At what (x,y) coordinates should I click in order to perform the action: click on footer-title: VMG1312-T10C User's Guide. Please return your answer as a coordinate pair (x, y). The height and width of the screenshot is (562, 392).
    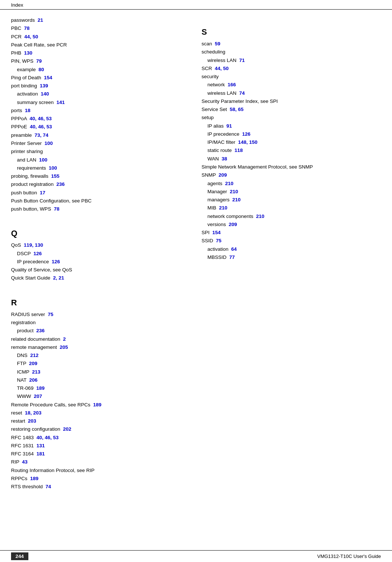
    Looking at the image, I should click on (349, 556).